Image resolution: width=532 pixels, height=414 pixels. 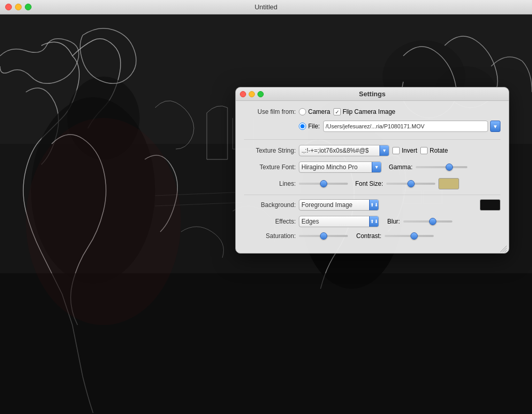 I want to click on saturation-thumb, so click(x=324, y=236).